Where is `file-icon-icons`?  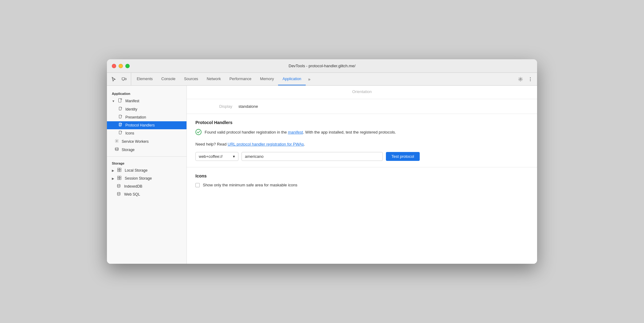
file-icon-icons is located at coordinates (120, 133).